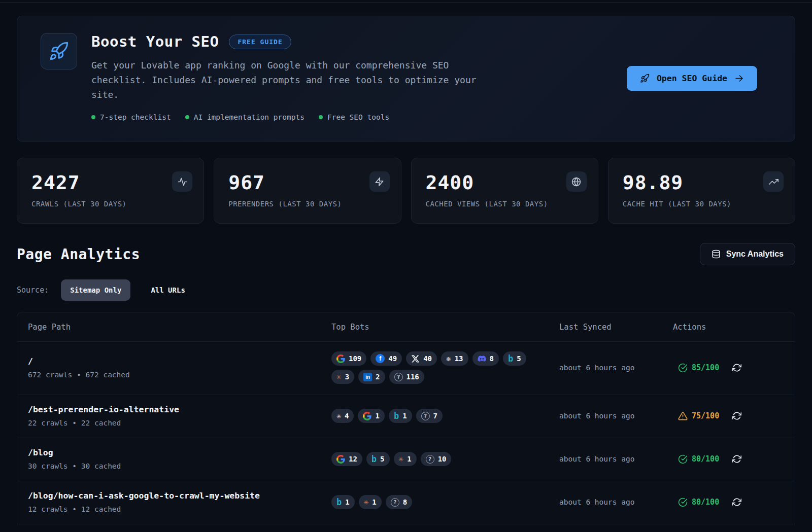 Image resolution: width=812 pixels, height=532 pixels. Describe the element at coordinates (683, 416) in the screenshot. I see `warning-triangle-icon` at that location.